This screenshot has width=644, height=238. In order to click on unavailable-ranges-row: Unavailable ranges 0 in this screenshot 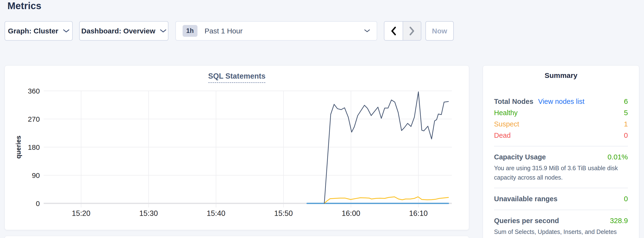, I will do `click(561, 199)`.